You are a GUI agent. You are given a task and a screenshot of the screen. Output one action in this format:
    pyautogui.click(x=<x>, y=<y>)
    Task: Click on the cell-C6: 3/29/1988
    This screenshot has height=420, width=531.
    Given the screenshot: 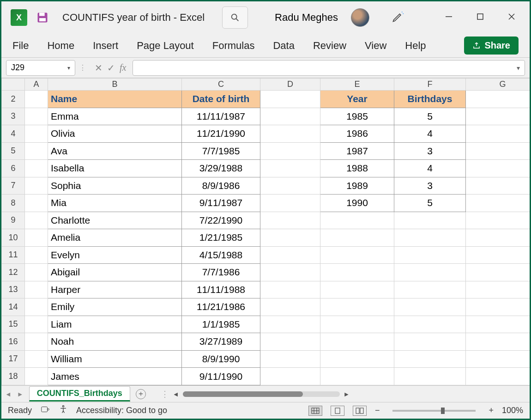 What is the action you would take?
    pyautogui.click(x=221, y=169)
    